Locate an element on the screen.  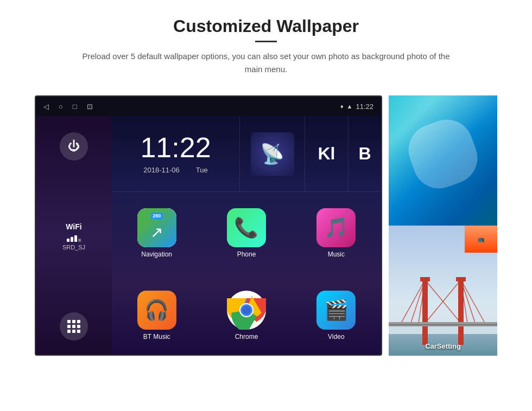
title-section: Customized Wallpaper Preload over 5 defa… is located at coordinates (266, 46).